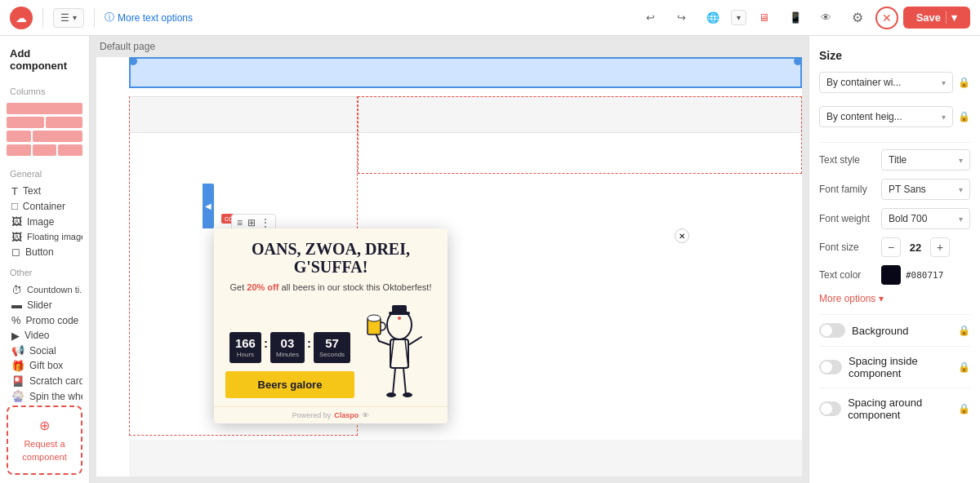 The height and width of the screenshot is (483, 980). Describe the element at coordinates (75, 18) in the screenshot. I see `dropdown-chevron-icon: ▾` at that location.